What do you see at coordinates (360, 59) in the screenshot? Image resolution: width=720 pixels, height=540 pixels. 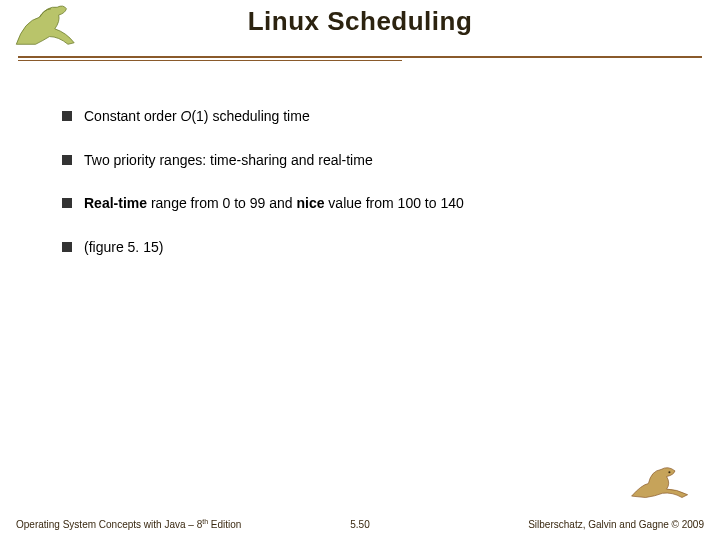 I see `header-rules` at bounding box center [360, 59].